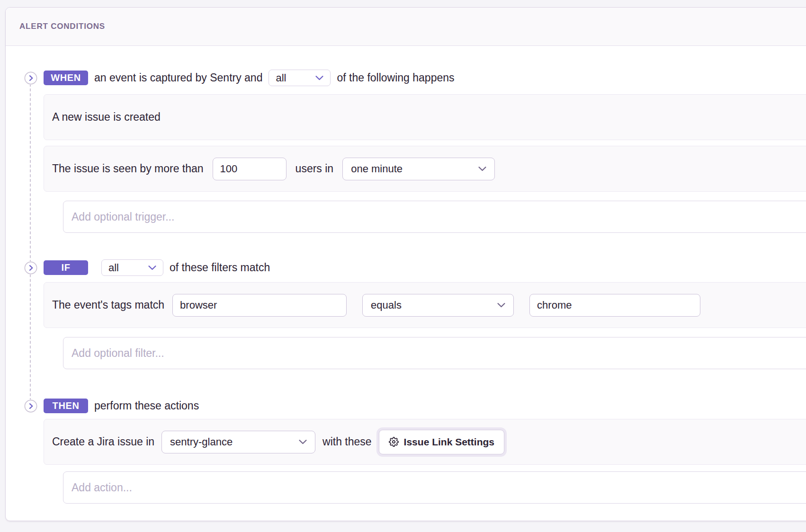  I want to click on add-optional-filter-placeholder: Add optional filter..., so click(118, 353).